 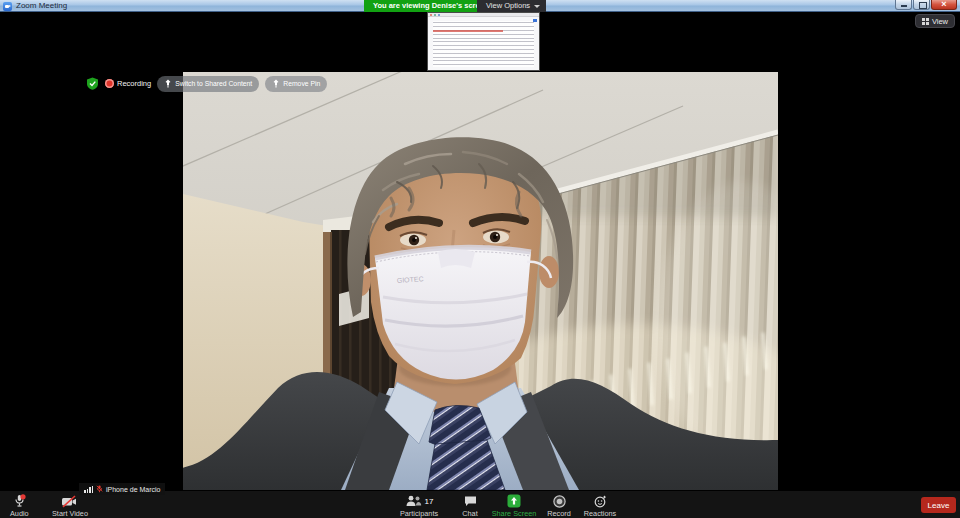 I want to click on participants-button: 17 Participants, so click(x=419, y=506).